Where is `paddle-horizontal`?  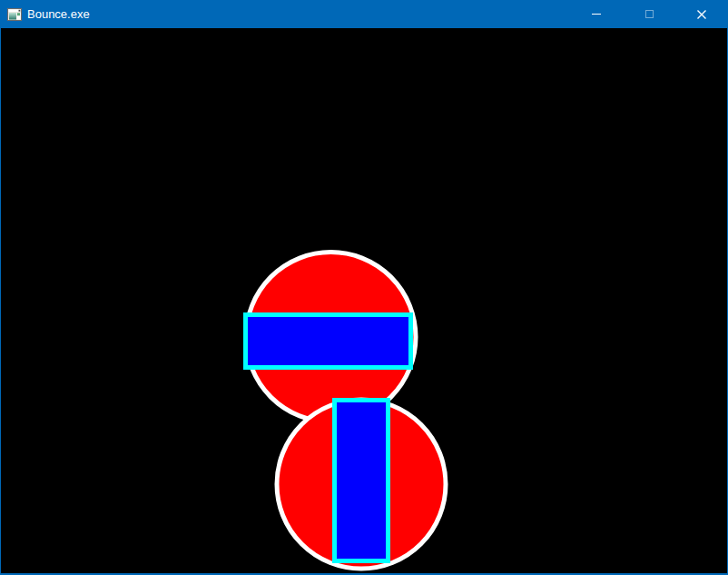 paddle-horizontal is located at coordinates (329, 342).